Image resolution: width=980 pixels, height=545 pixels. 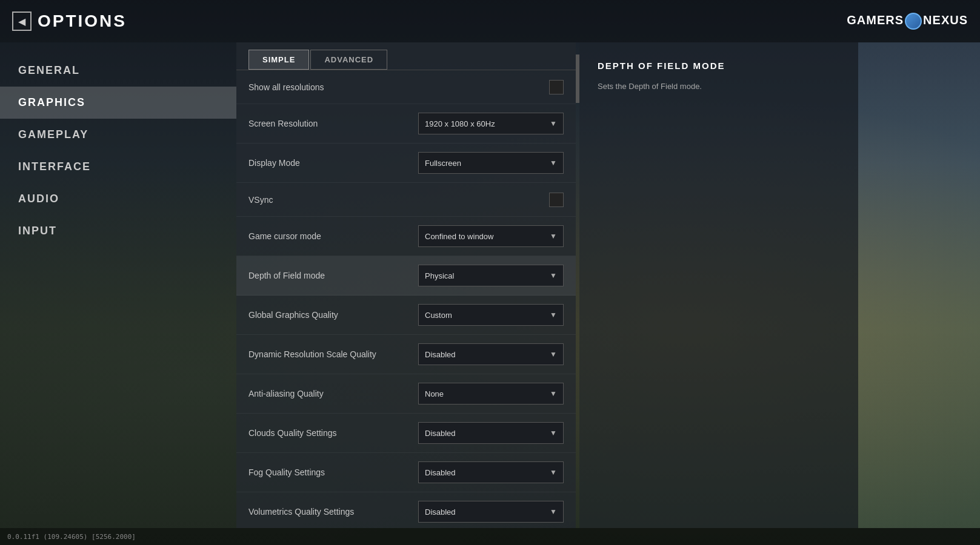 I want to click on info-panel-description: Sets the Depth of Field mode., so click(x=719, y=87).